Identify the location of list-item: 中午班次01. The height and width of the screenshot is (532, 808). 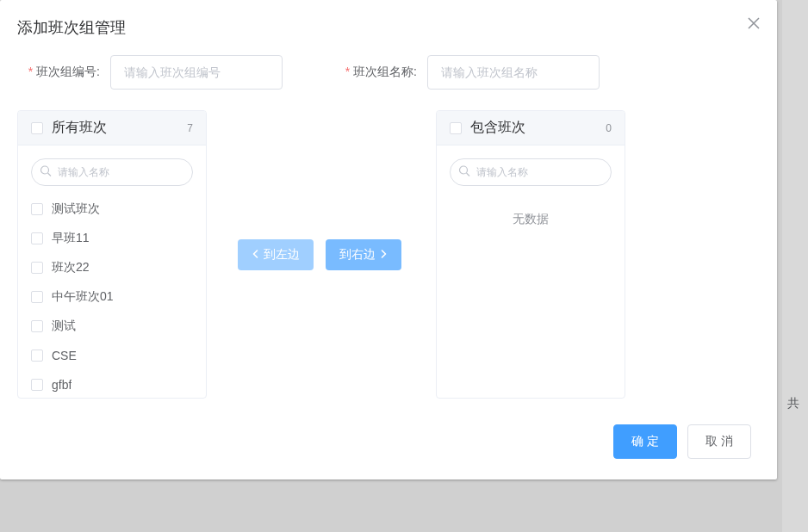
(112, 297).